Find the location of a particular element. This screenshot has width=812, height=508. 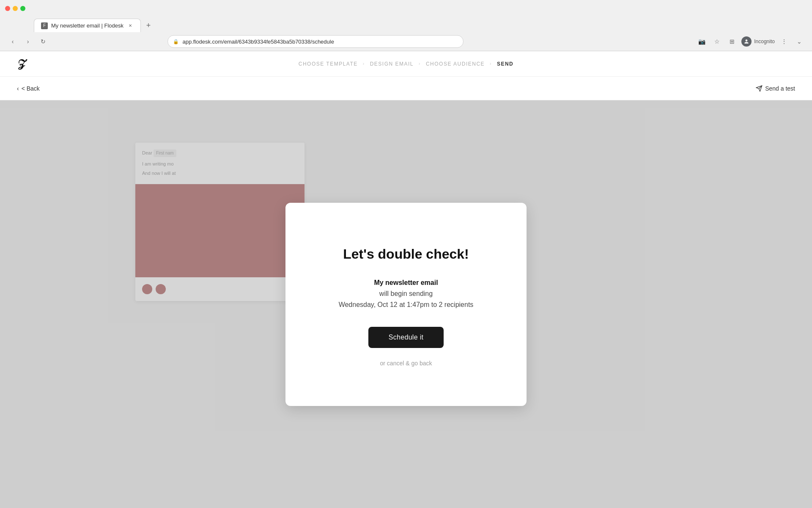

flodesk-logo: 𝒵 is located at coordinates (20, 64).